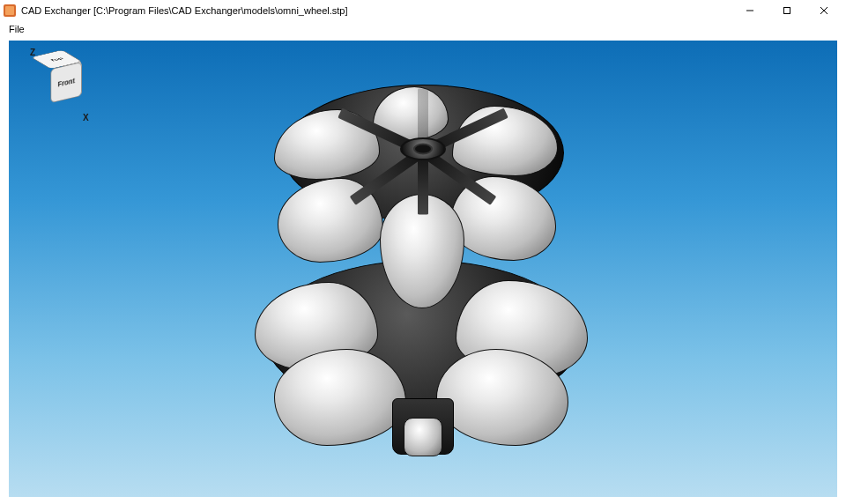 The image size is (846, 504). I want to click on maximize-button, so click(787, 11).